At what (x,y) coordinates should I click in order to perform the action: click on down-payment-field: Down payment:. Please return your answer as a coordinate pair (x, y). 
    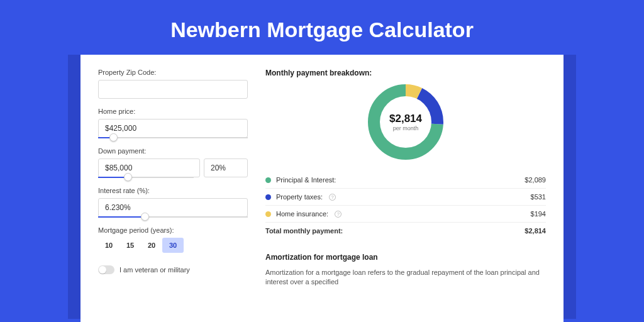
    Looking at the image, I should click on (173, 162).